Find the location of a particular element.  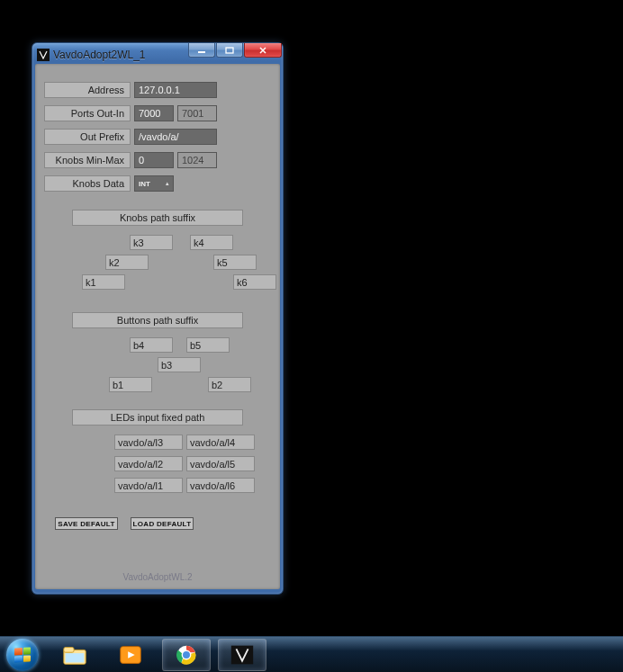

port-out-field: 7000 is located at coordinates (154, 113).